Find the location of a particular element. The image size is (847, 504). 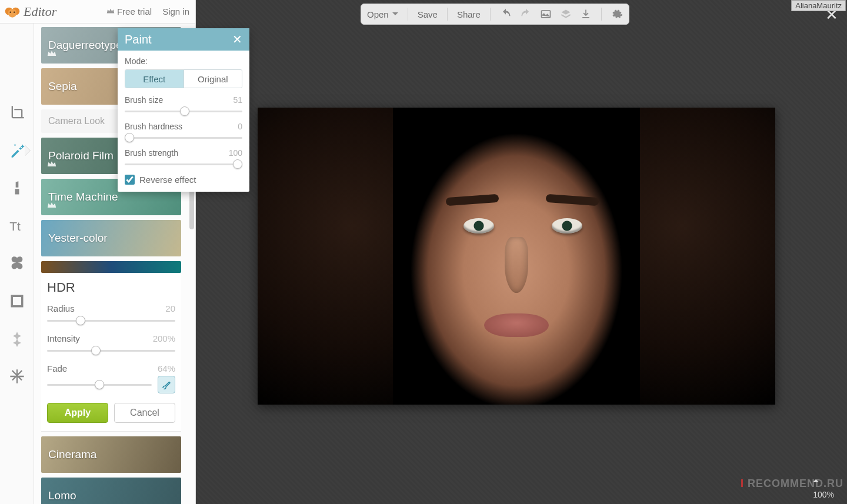

redo-button is located at coordinates (526, 14).